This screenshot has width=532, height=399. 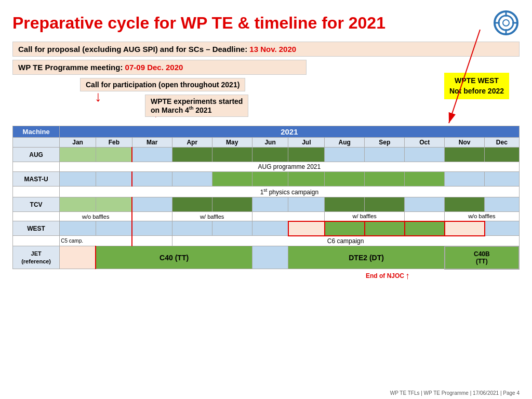 What do you see at coordinates (72, 68) in the screenshot?
I see `info-box-meeting-text: WP TE Programme meeting:` at bounding box center [72, 68].